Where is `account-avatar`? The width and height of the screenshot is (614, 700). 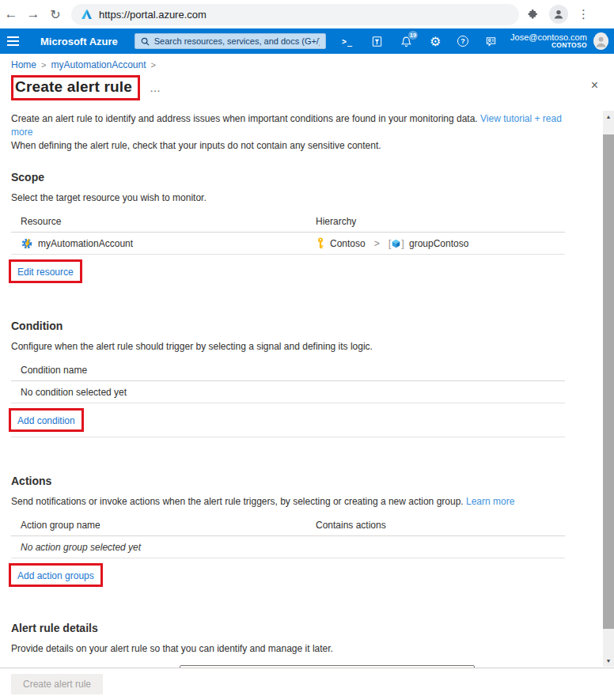 account-avatar is located at coordinates (601, 41).